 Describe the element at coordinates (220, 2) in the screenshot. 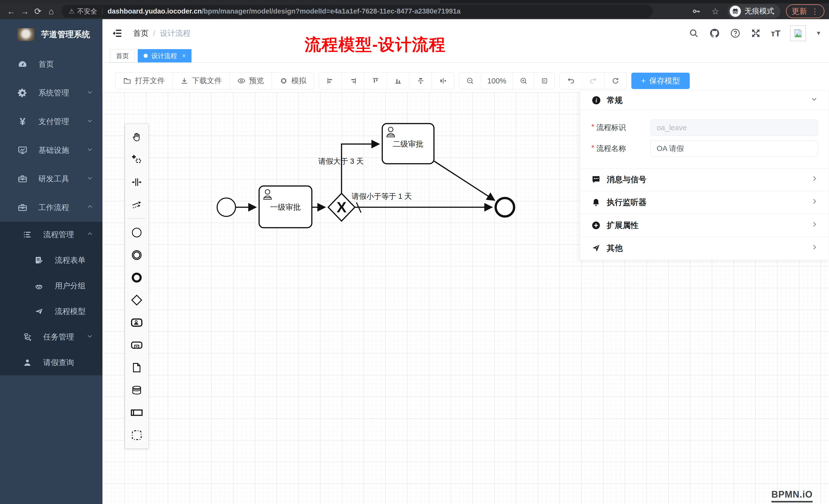

I see `browser-active-tab` at that location.